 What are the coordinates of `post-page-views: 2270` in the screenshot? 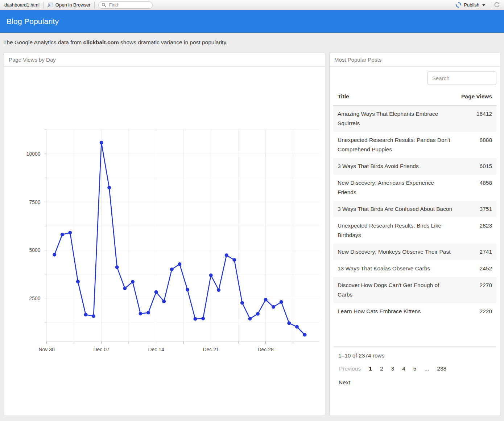 It's located at (475, 290).